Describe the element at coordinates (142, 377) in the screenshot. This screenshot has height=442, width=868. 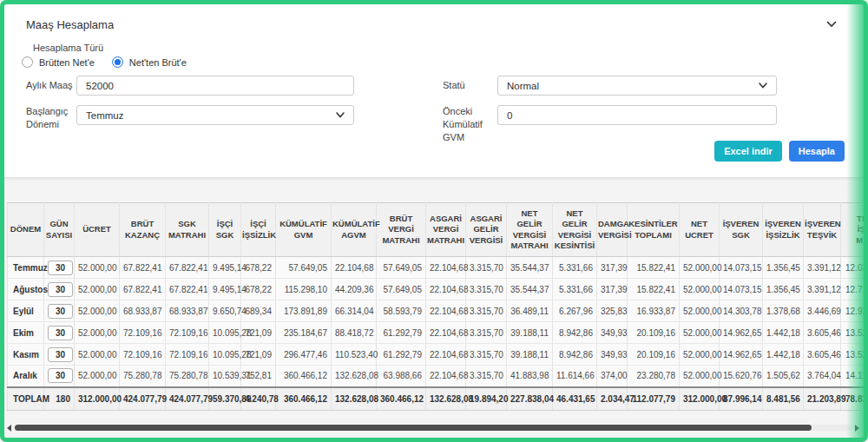
I see `value-cell: 75.280,78` at that location.